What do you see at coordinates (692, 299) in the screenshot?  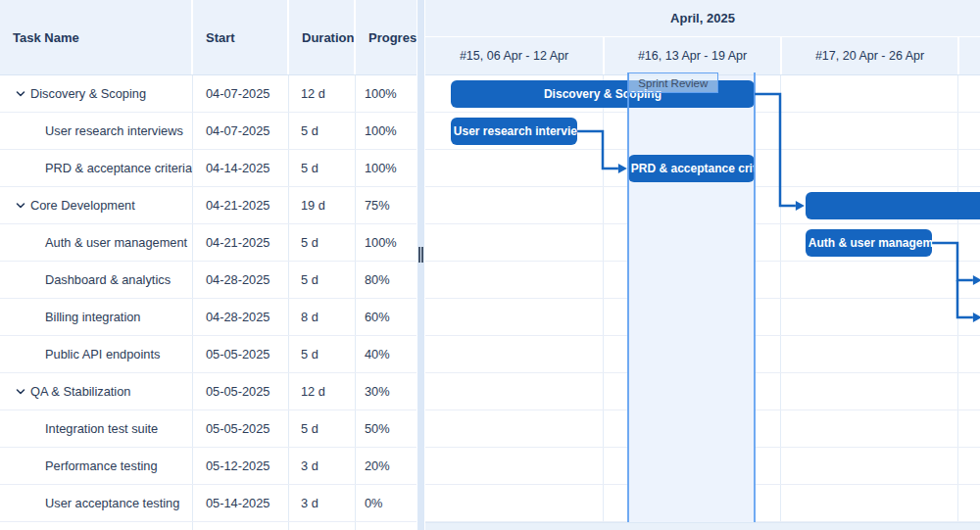 I see `sprint-review-highlight` at bounding box center [692, 299].